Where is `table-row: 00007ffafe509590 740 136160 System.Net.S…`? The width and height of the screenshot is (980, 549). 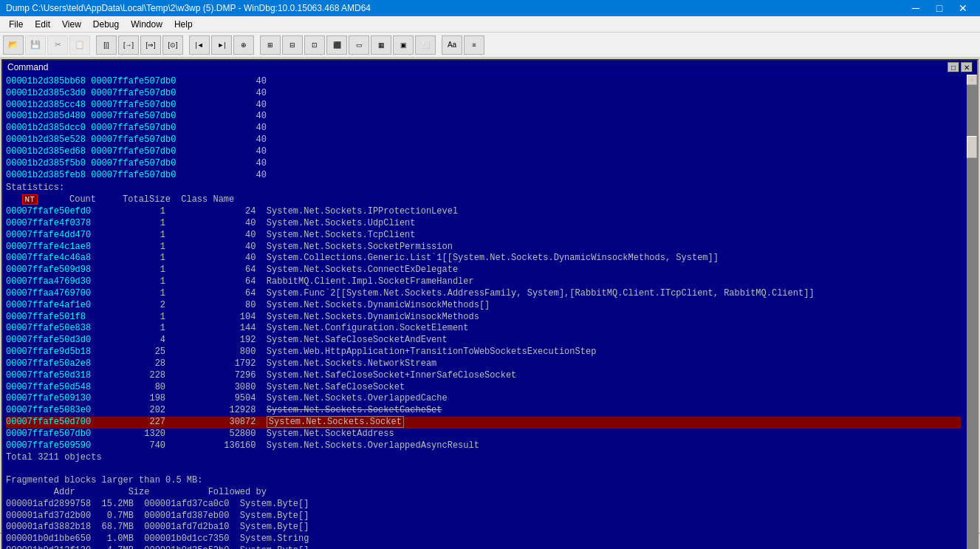 table-row: 00007ffafe509590 740 136160 System.Net.S… is located at coordinates (484, 446).